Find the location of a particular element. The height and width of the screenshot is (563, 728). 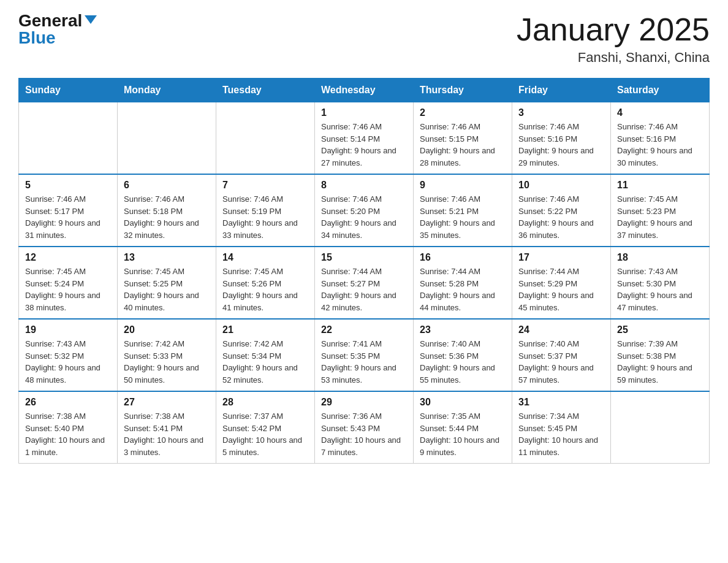

day-info: Sunrise: 7:41 AMSunset: 5:35 PMDaylight:… is located at coordinates (364, 362).